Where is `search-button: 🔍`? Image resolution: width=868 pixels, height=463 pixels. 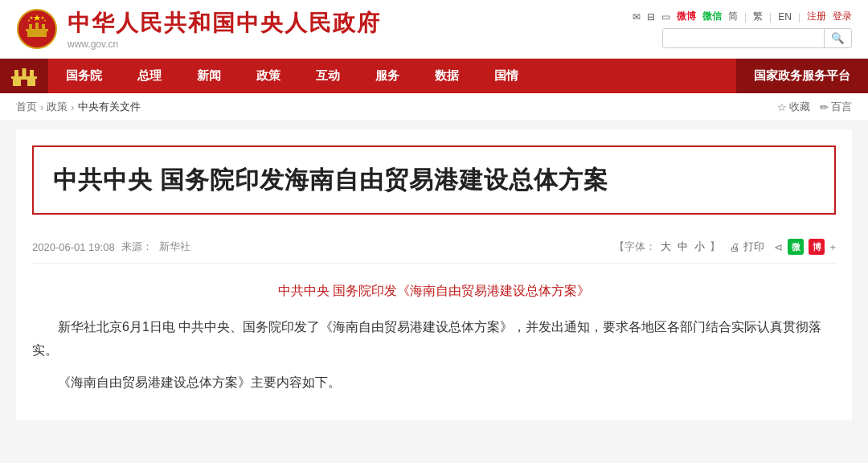 search-button: 🔍 is located at coordinates (837, 39).